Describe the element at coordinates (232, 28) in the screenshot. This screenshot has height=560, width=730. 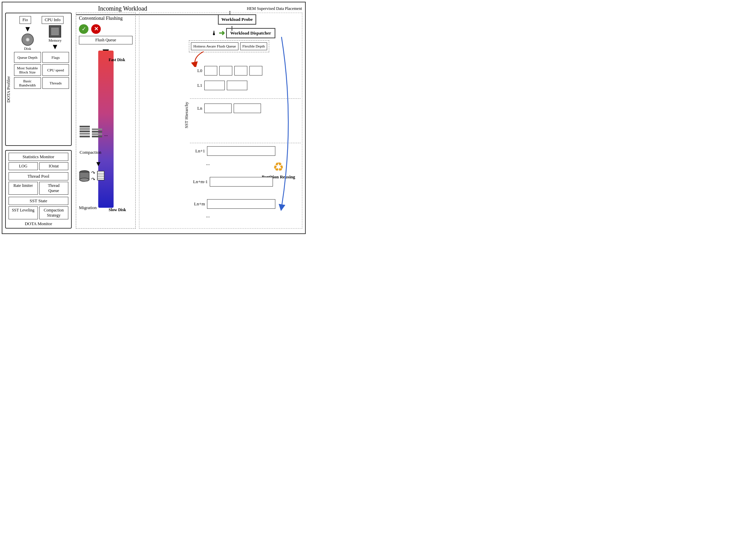
I see `probe-to-dispatcher-line` at that location.